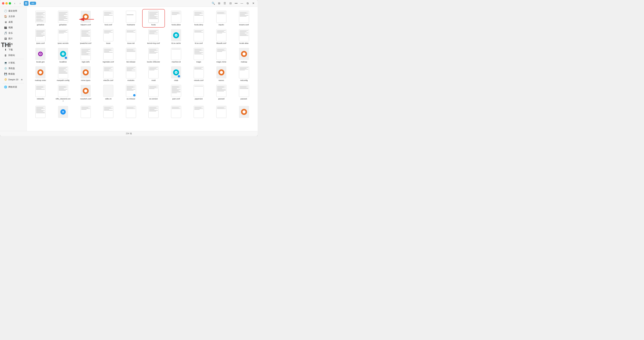  Describe the element at coordinates (108, 56) in the screenshot. I see `file-item-logrotate-conf: logrotate.conf` at that location.